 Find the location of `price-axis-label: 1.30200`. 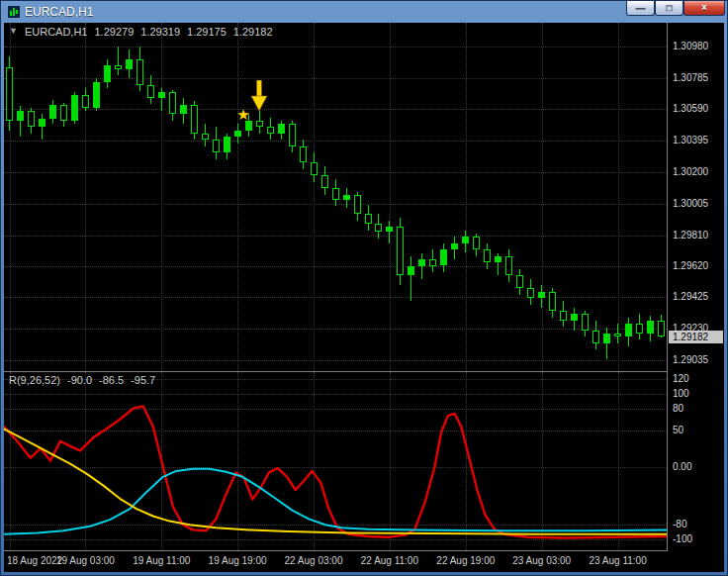

price-axis-label: 1.30200 is located at coordinates (690, 172).